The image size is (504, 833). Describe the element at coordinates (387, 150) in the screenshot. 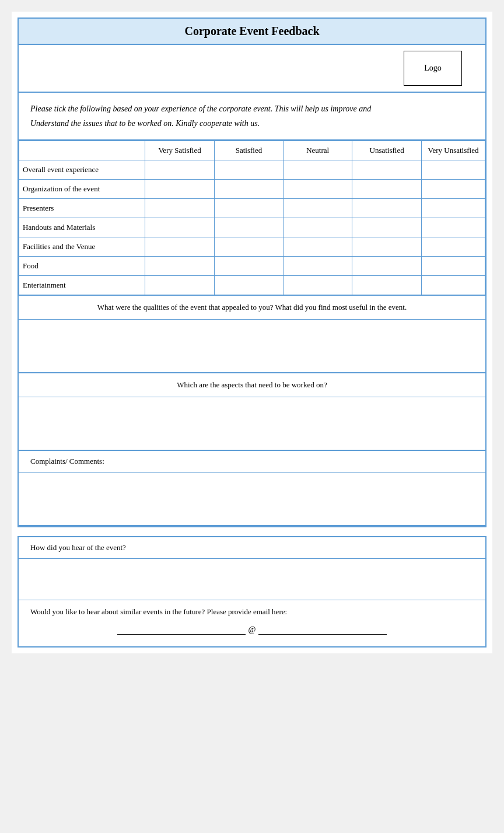

I see `header-unsatisfied: Unsatisfied` at that location.